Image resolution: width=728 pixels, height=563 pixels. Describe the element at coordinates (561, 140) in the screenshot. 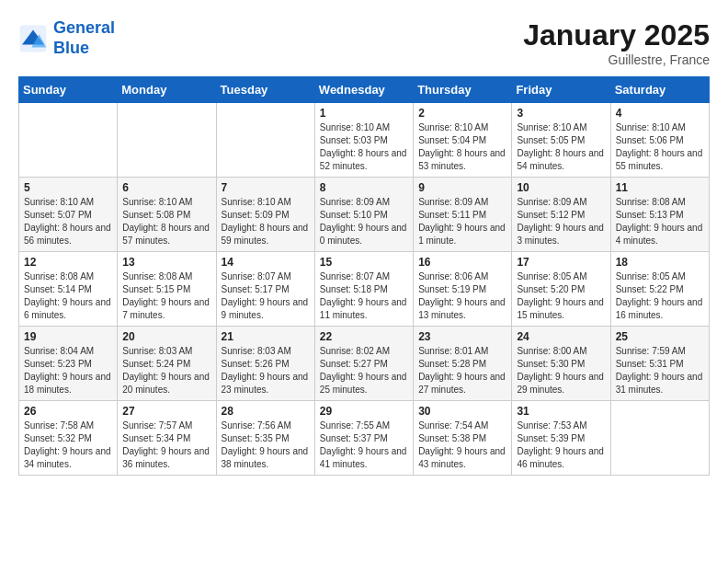

I see `calendar-day-cell: 3Sunrise: 8:10 AM Sunset: 5:05 PM Daylig…` at that location.